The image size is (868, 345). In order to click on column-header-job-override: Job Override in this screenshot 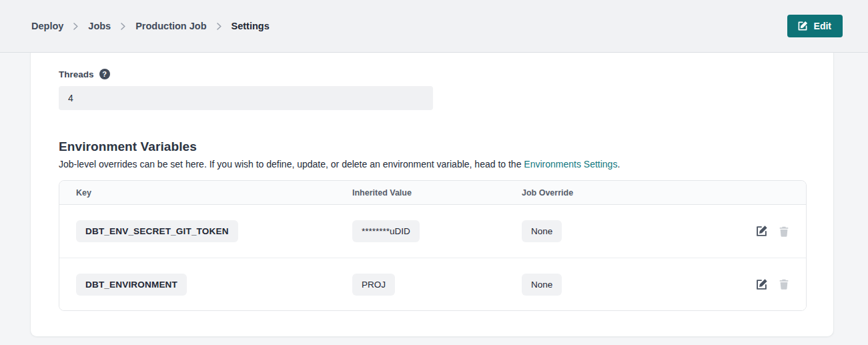, I will do `click(619, 193)`.